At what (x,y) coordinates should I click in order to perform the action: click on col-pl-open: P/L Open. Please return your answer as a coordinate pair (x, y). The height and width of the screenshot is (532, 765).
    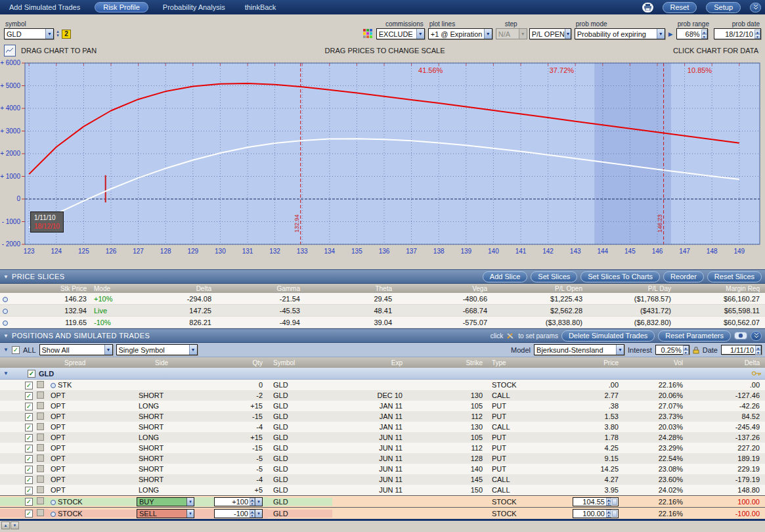
    Looking at the image, I should click on (540, 289).